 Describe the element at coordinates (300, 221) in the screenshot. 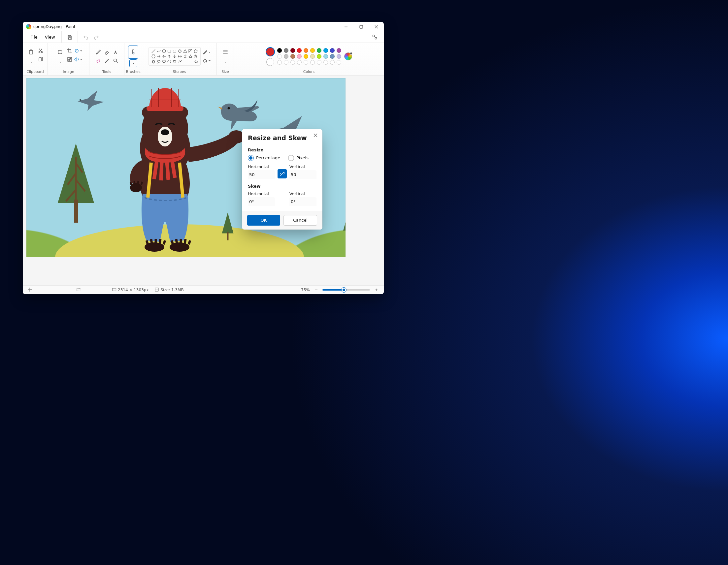

I see `dialog-cancel-button: Cancel` at that location.